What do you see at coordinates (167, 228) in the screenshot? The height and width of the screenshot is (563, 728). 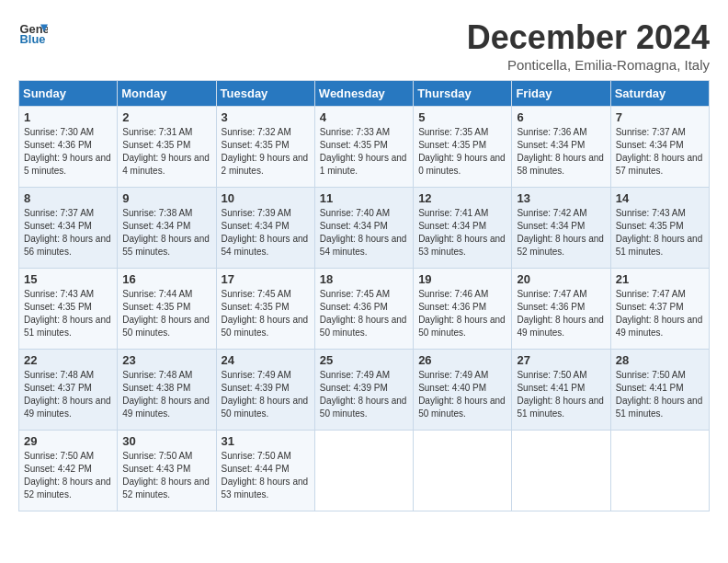 I see `table-row: 9 Sunrise: 7:38 AM Sunset: 4:34 PM Dayli…` at bounding box center [167, 228].